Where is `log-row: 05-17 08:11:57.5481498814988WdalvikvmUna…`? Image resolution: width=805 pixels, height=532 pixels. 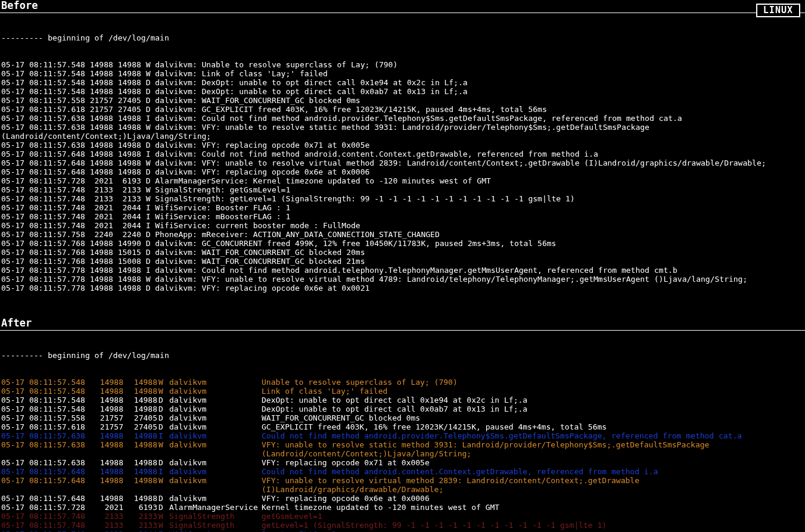
log-row: 05-17 08:11:57.5481498814988WdalvikvmUna… is located at coordinates (403, 382).